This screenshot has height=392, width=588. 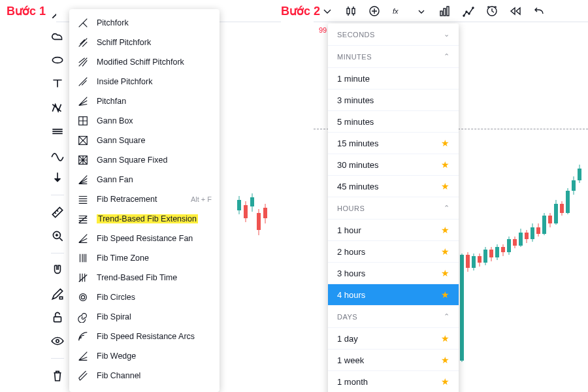 What do you see at coordinates (393, 144) in the screenshot?
I see `interval-15-minutes: 15 minutes★` at bounding box center [393, 144].